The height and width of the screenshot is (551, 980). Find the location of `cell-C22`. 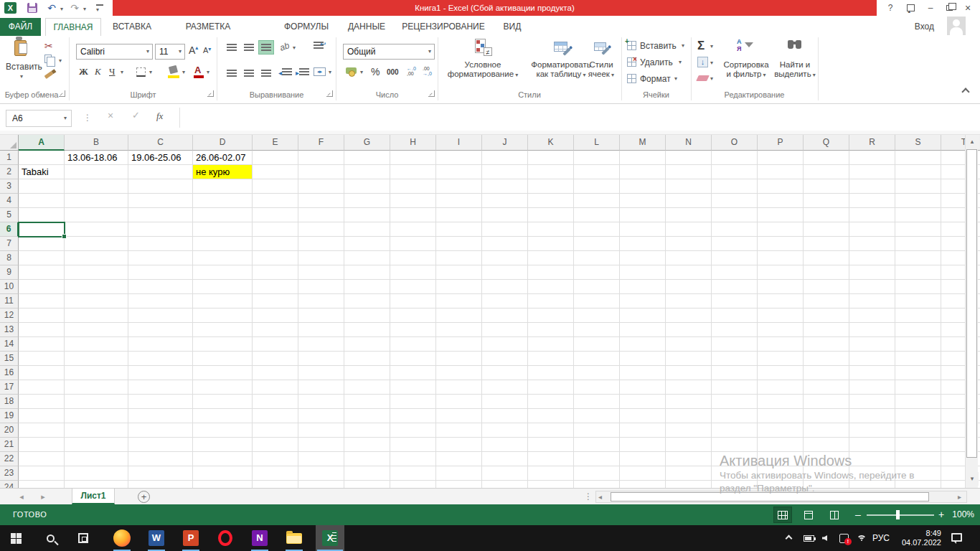

cell-C22 is located at coordinates (161, 459).